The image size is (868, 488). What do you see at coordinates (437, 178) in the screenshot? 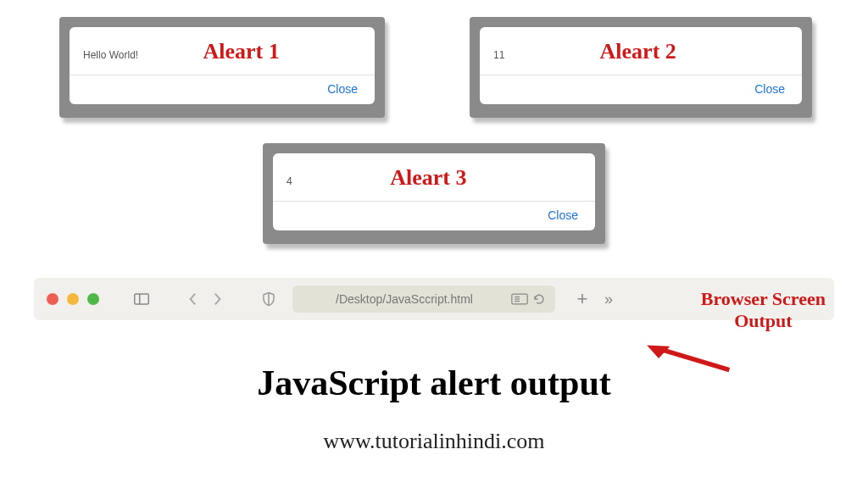
I see `alert-3-label: Aleart 3` at bounding box center [437, 178].